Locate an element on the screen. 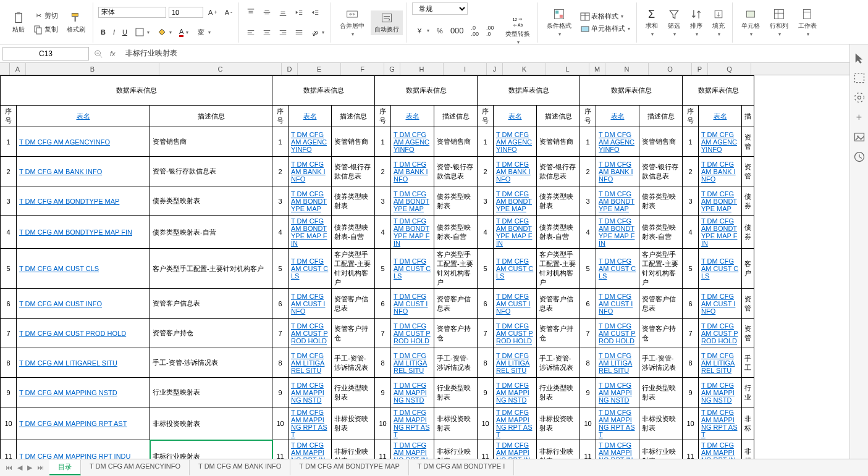 This screenshot has height=476, width=868. column-header: C is located at coordinates (221, 69).